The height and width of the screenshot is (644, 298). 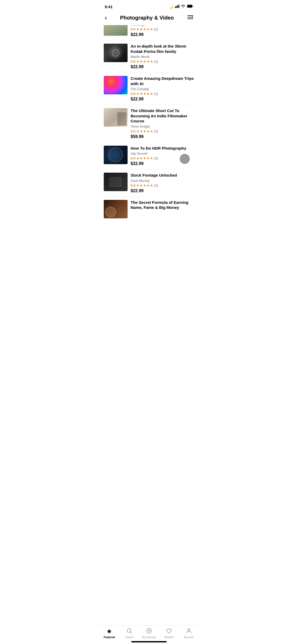 I want to click on page-title: Photography & Video, so click(x=147, y=18).